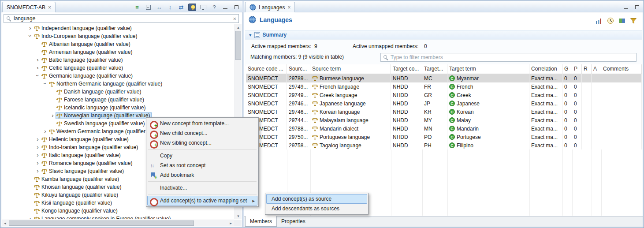 Image resolution: width=644 pixels, height=228 pixels. What do you see at coordinates (118, 52) in the screenshot?
I see `tree-item: Armenian language (qualifier value)` at bounding box center [118, 52].